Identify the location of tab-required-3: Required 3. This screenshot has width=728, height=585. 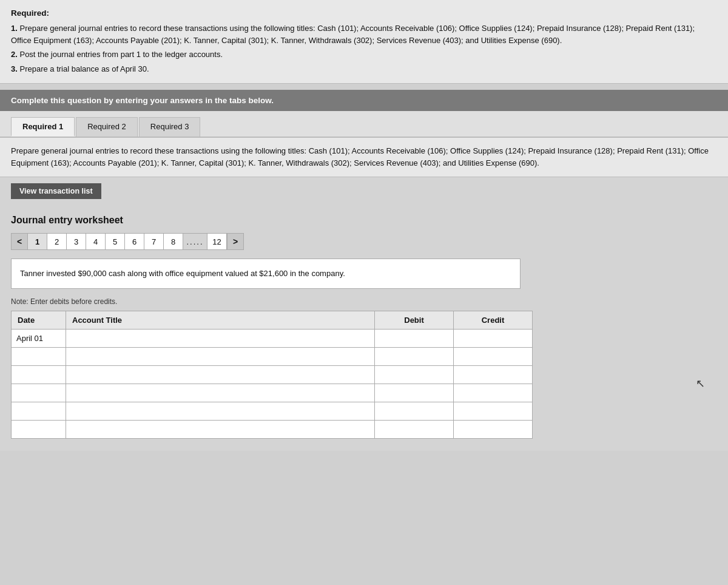
(170, 127).